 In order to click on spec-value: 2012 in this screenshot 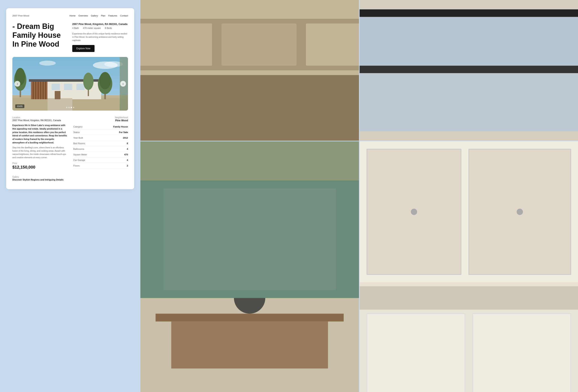, I will do `click(114, 138)`.